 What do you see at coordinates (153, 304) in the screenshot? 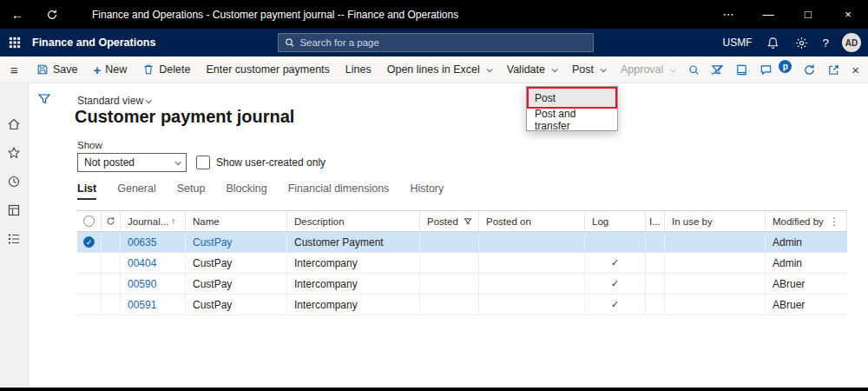
I see `journal-link: 00591` at bounding box center [153, 304].